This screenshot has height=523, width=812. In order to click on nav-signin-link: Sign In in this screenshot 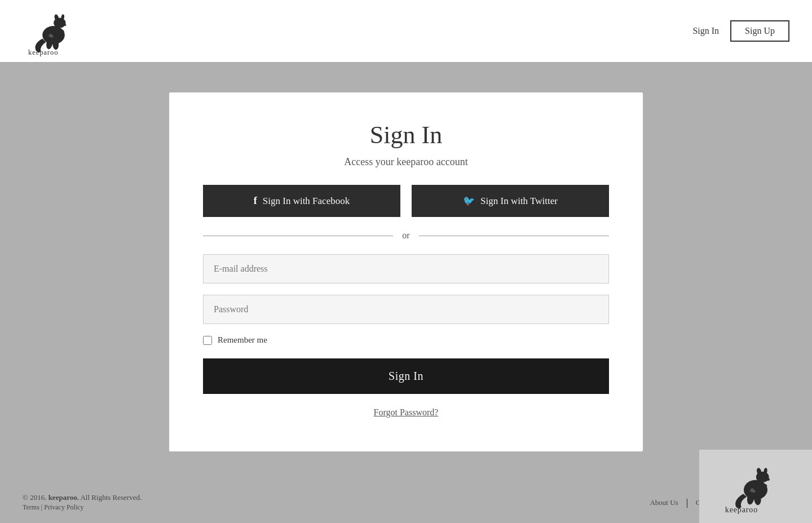, I will do `click(706, 31)`.